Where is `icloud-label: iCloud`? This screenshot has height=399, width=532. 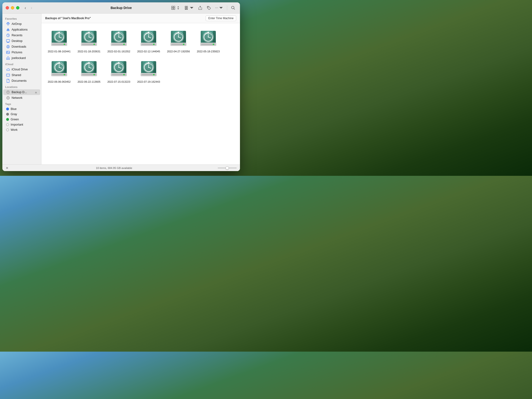
icloud-label: iCloud is located at coordinates (22, 64).